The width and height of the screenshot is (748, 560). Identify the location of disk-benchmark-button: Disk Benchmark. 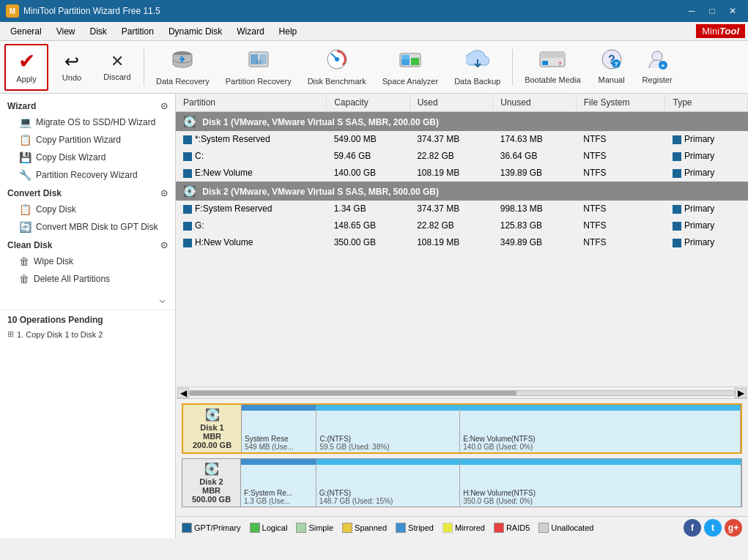
(337, 67).